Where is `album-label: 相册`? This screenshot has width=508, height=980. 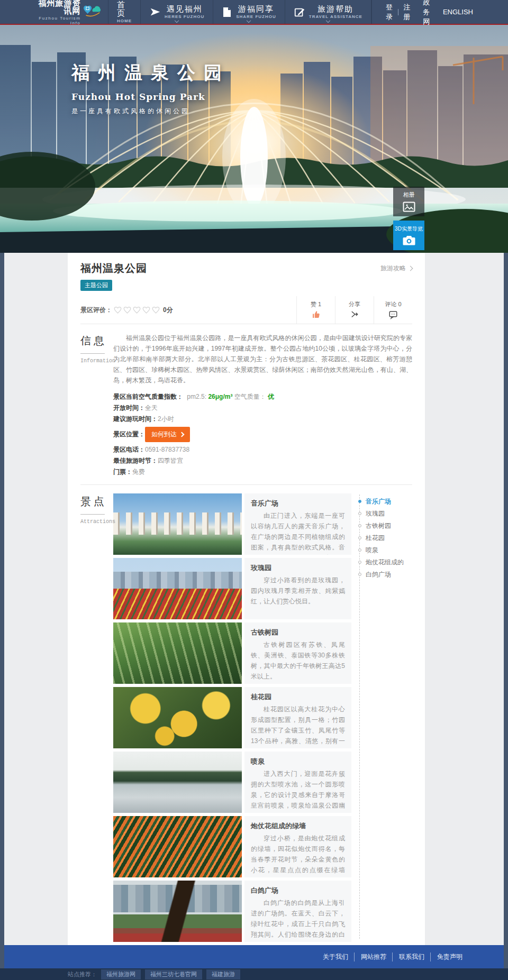 album-label: 相册 is located at coordinates (409, 195).